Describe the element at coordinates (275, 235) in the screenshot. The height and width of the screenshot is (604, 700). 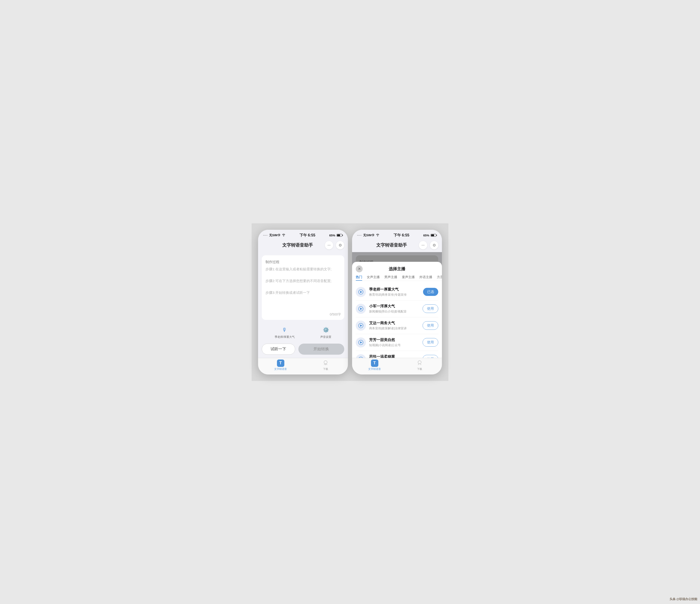
I see `carrier-label: 无SIM卡` at that location.